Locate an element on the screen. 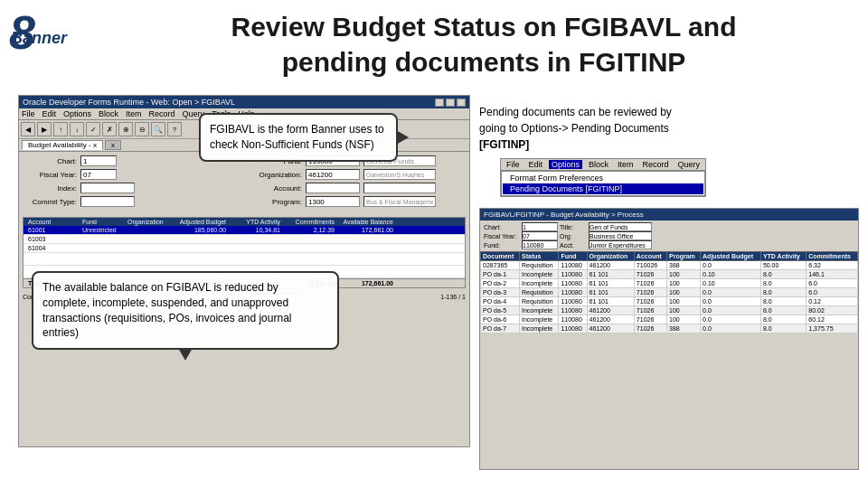  rt-input-fy is located at coordinates (540, 236).